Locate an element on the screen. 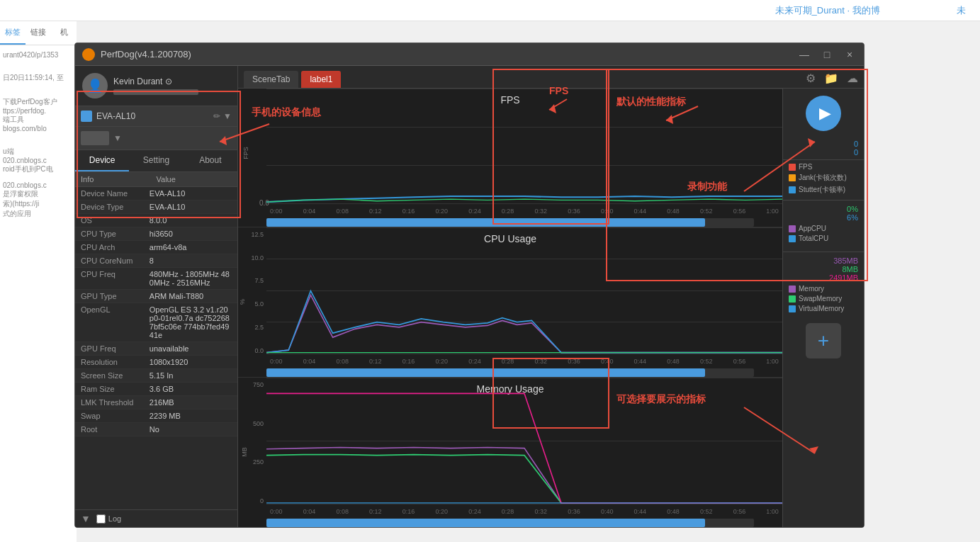 The width and height of the screenshot is (980, 542). swap-label: SwapMemory is located at coordinates (821, 299).